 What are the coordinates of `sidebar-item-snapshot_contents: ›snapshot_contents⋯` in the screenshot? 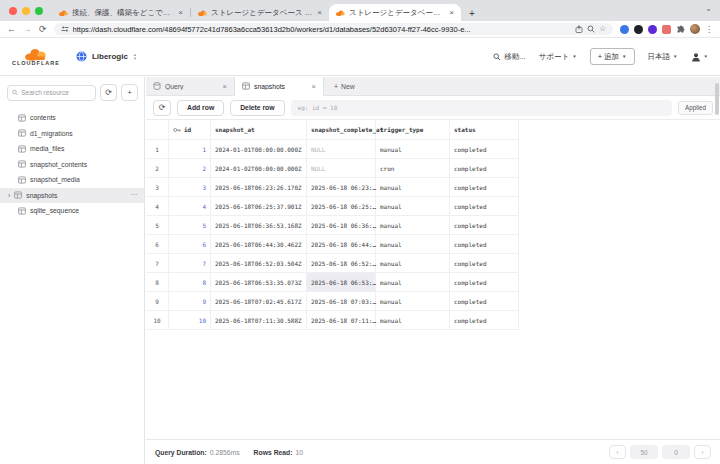 It's located at (72, 165).